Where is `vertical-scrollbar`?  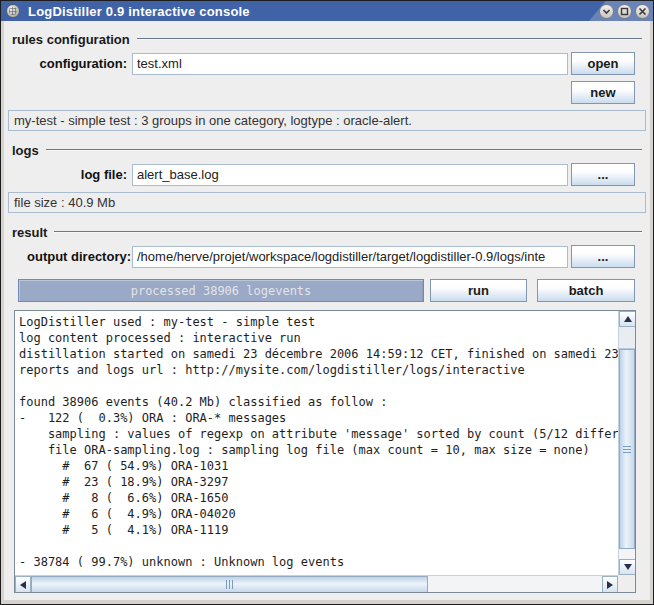
vertical-scrollbar is located at coordinates (626, 443).